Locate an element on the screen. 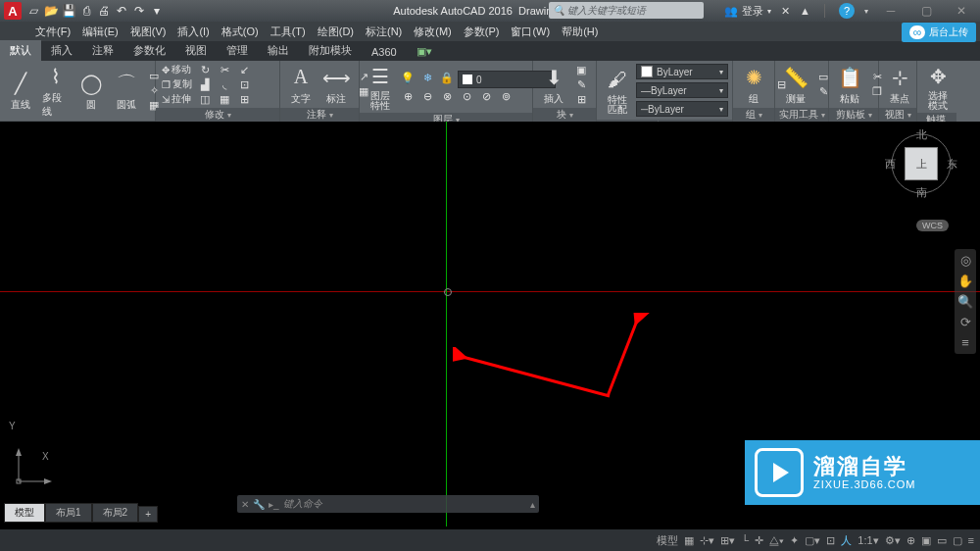 Image resolution: width=980 pixels, height=551 pixels. panel-modify-title: 修改 is located at coordinates (218, 115).